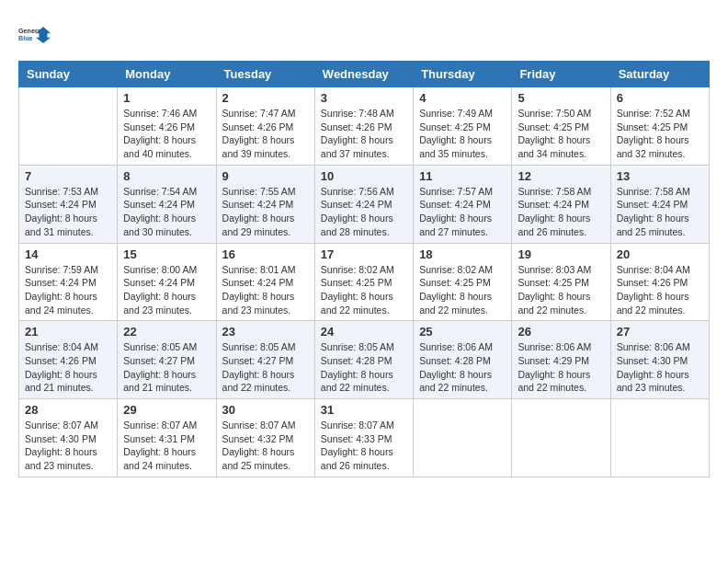  Describe the element at coordinates (166, 98) in the screenshot. I see `day-number: 1` at that location.